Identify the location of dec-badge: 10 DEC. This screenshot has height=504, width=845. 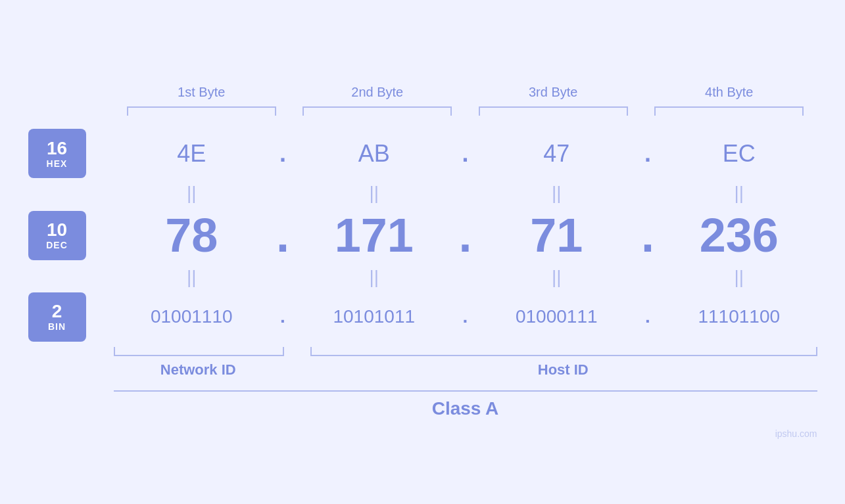
(57, 235).